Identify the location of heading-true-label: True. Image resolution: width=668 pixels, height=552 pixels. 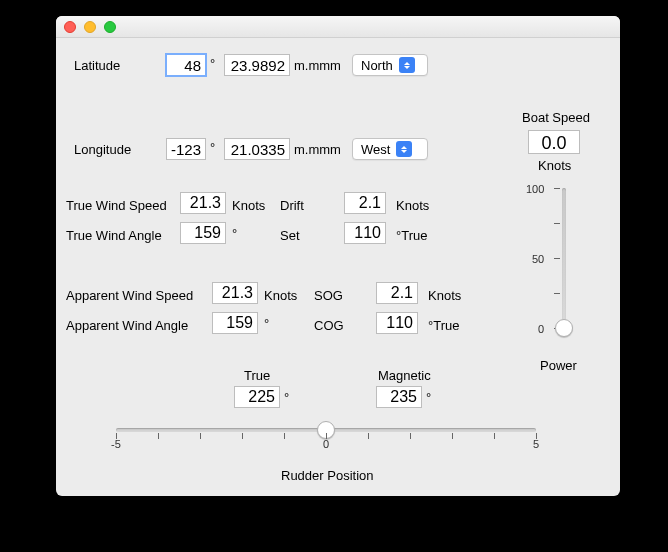
(257, 376).